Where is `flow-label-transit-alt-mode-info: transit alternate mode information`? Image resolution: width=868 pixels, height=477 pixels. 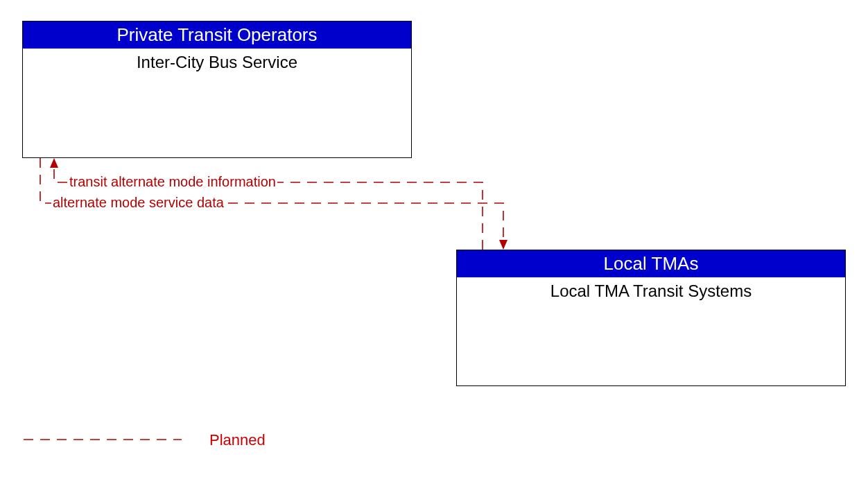
flow-label-transit-alt-mode-info: transit alternate mode information is located at coordinates (173, 182).